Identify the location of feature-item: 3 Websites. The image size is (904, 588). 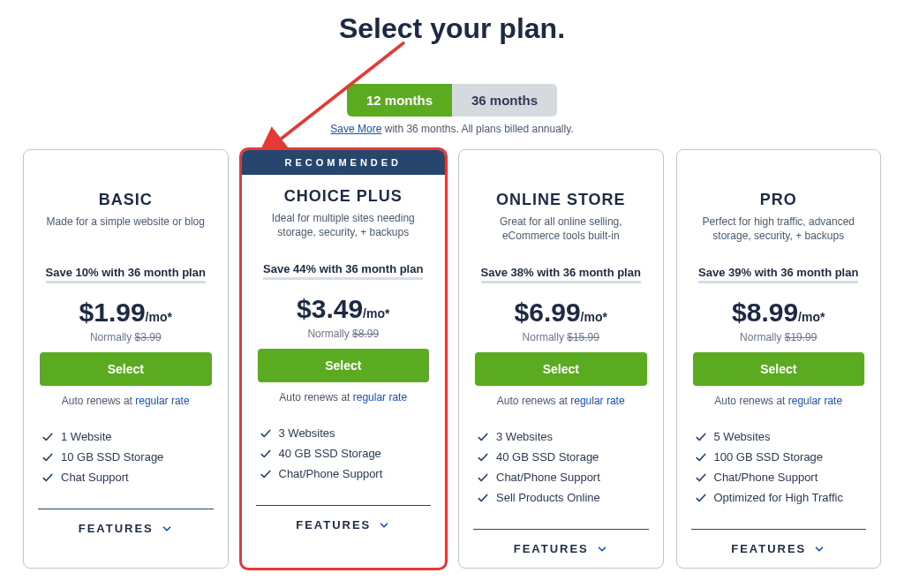
(344, 433).